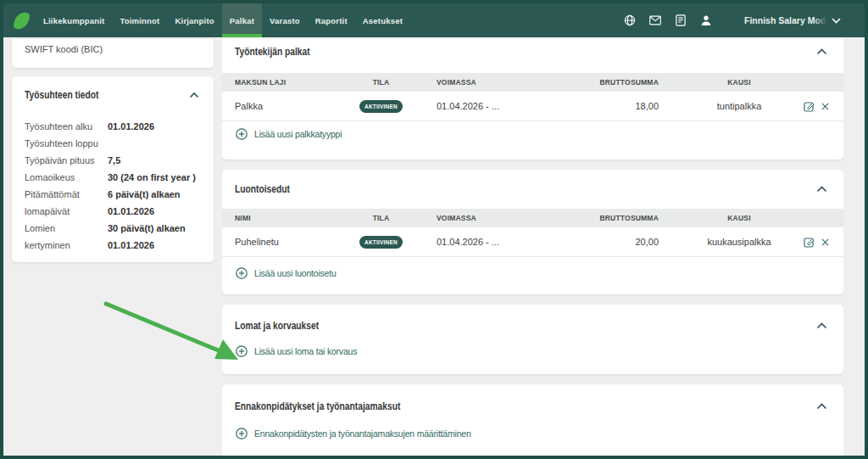 The height and width of the screenshot is (459, 868). Describe the element at coordinates (290, 106) in the screenshot. I see `salary-name: Palkka` at that location.